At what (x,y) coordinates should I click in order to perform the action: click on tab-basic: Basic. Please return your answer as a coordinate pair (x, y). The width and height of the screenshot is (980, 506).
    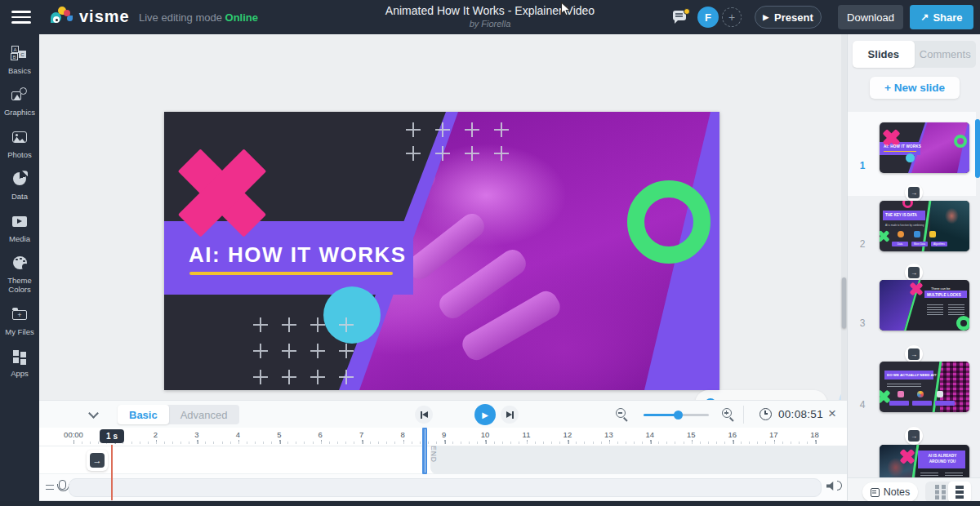
    Looking at the image, I should click on (144, 415).